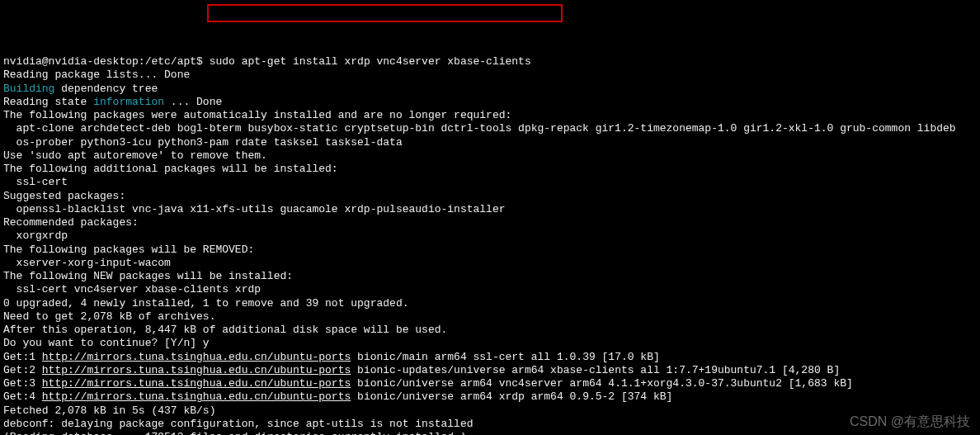  I want to click on output-line: The following packages were automaticall…, so click(257, 116).